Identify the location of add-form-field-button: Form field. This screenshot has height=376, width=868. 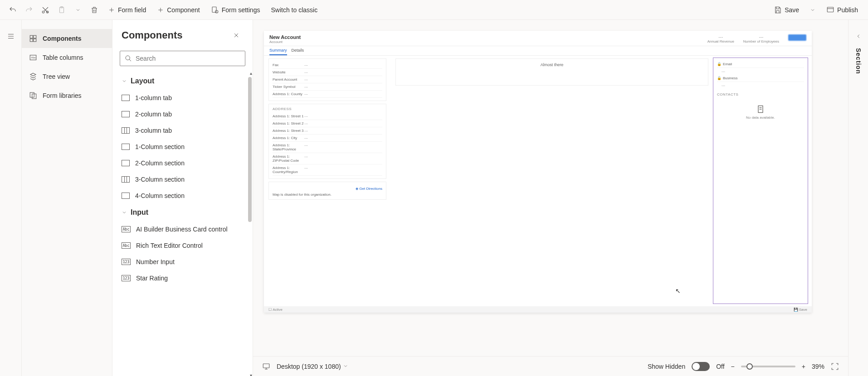
(127, 10).